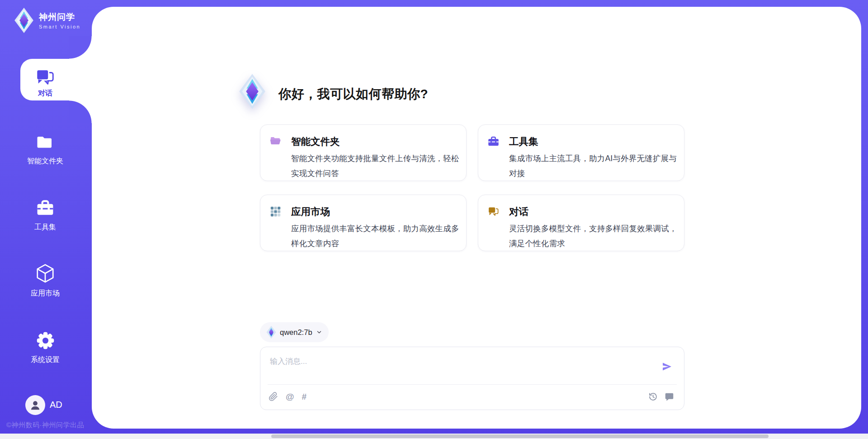 Image resolution: width=868 pixels, height=439 pixels. I want to click on card-title: 智能文件夹, so click(316, 141).